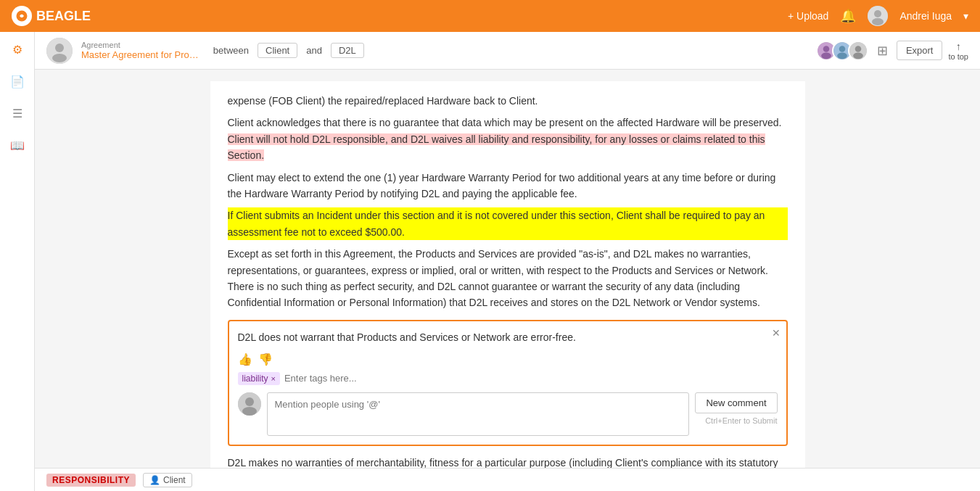  I want to click on tag-close-icon: ×, so click(273, 379).